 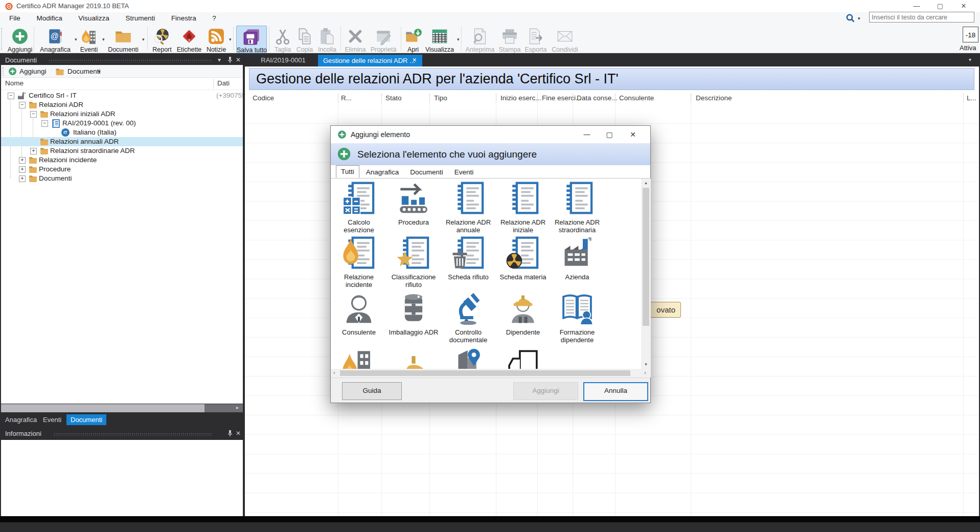 What do you see at coordinates (609, 135) in the screenshot?
I see `dialog-maximize-button: ▢` at bounding box center [609, 135].